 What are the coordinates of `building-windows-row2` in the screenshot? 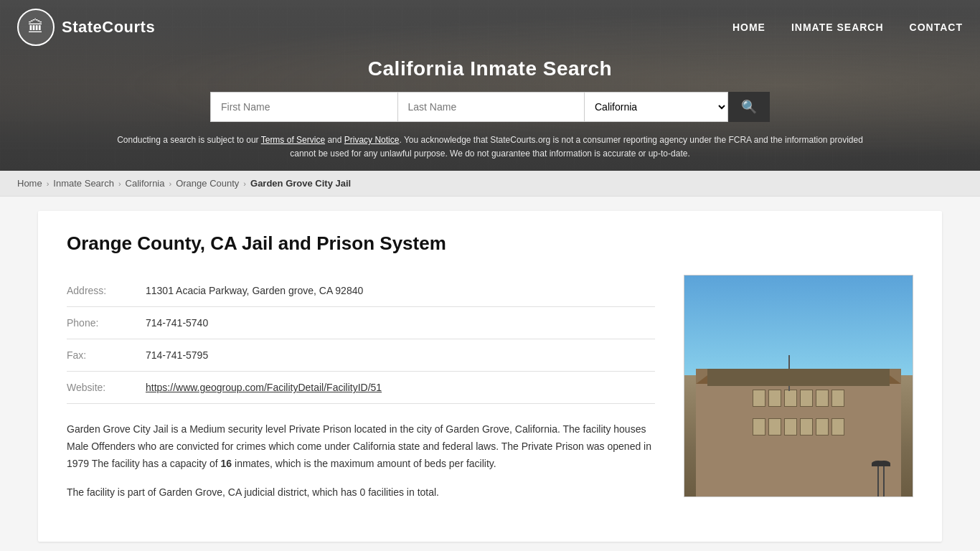 It's located at (798, 427).